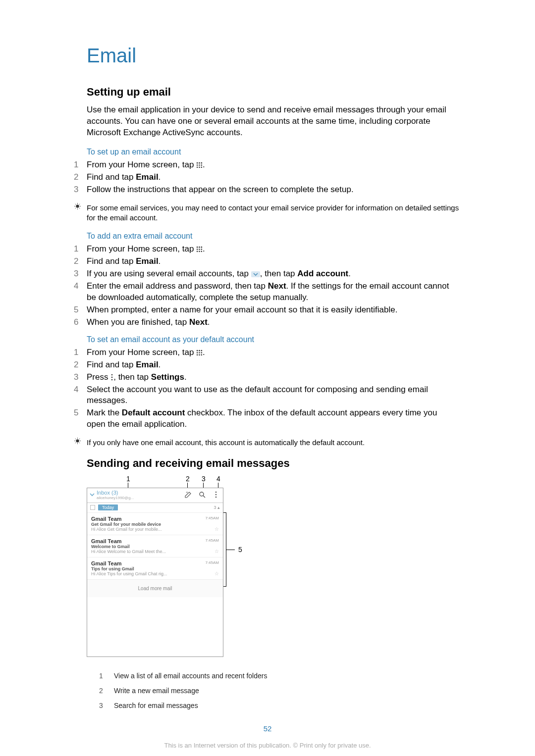 This screenshot has height=756, width=535. What do you see at coordinates (188, 495) in the screenshot?
I see `compose-button: +` at bounding box center [188, 495].